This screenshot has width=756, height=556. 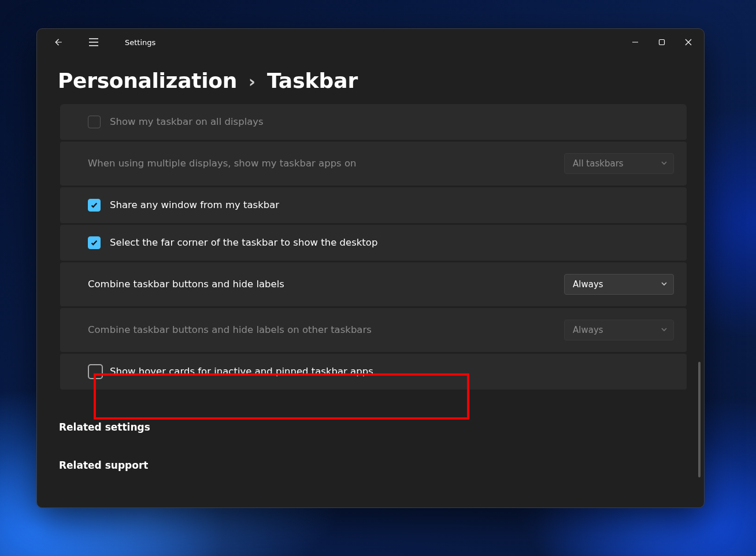 What do you see at coordinates (619, 164) in the screenshot?
I see `dropdown-multi-display-apps: All taskbars` at bounding box center [619, 164].